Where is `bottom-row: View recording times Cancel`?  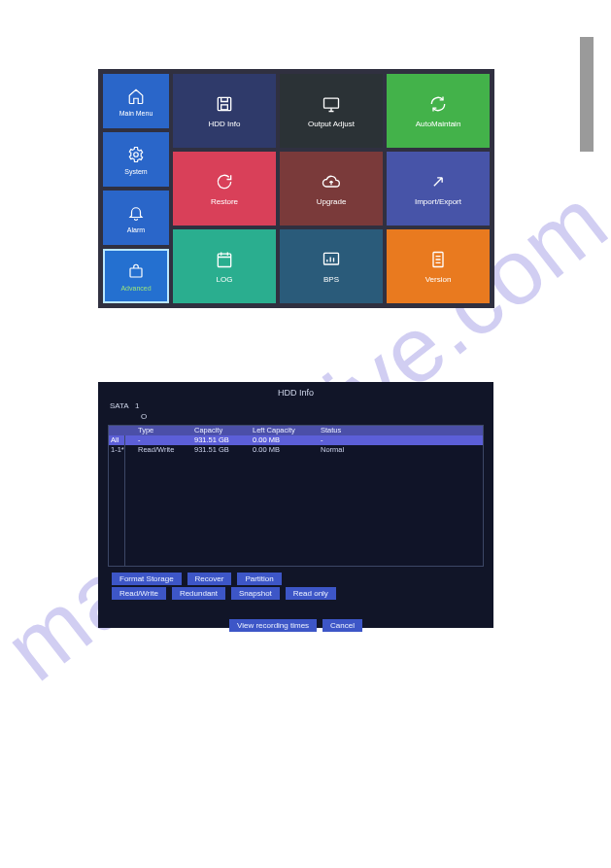
bottom-row: View recording times Cancel is located at coordinates (295, 626).